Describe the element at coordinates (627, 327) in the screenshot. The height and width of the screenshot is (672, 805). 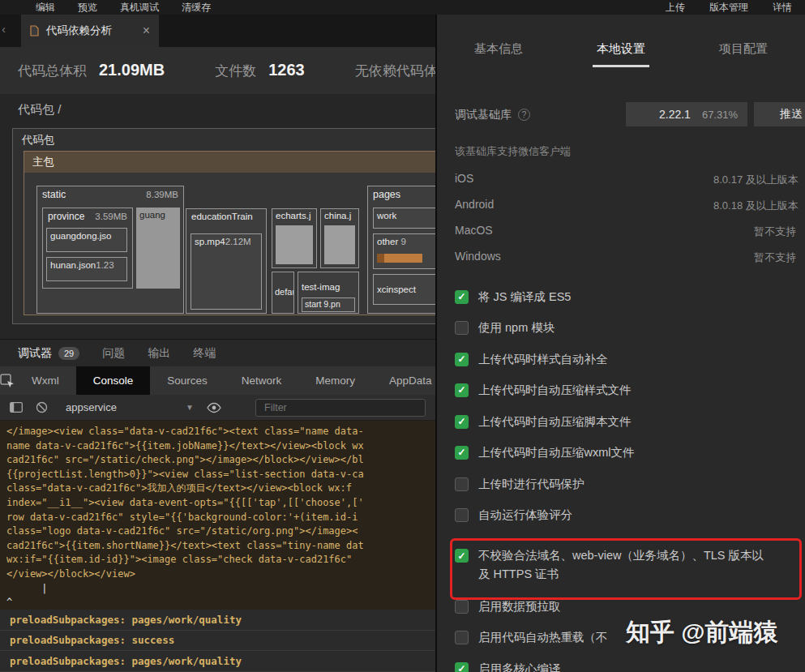
I see `option-npm-module: 使用 npm 模块` at that location.